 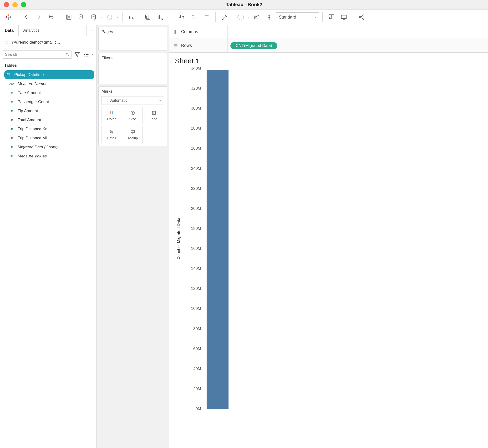 What do you see at coordinates (15, 5) in the screenshot?
I see `minimize-window-button` at bounding box center [15, 5].